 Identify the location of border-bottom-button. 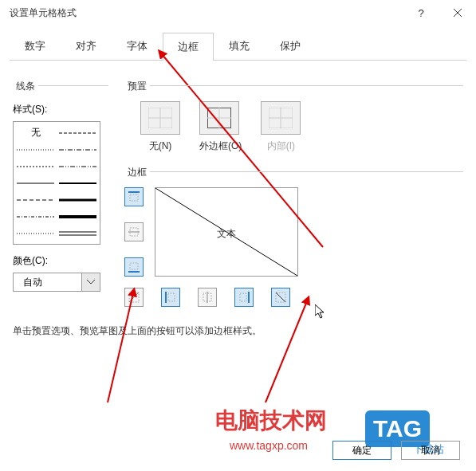
(134, 267).